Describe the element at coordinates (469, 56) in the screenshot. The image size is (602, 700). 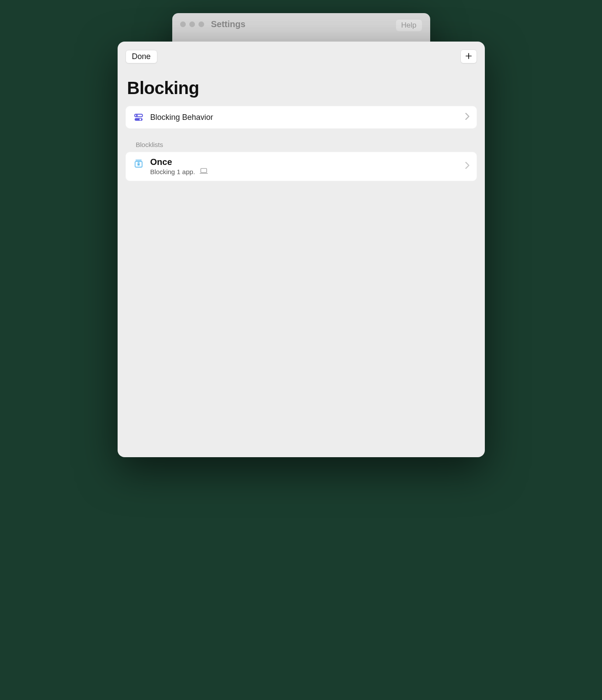
I see `add-button` at that location.